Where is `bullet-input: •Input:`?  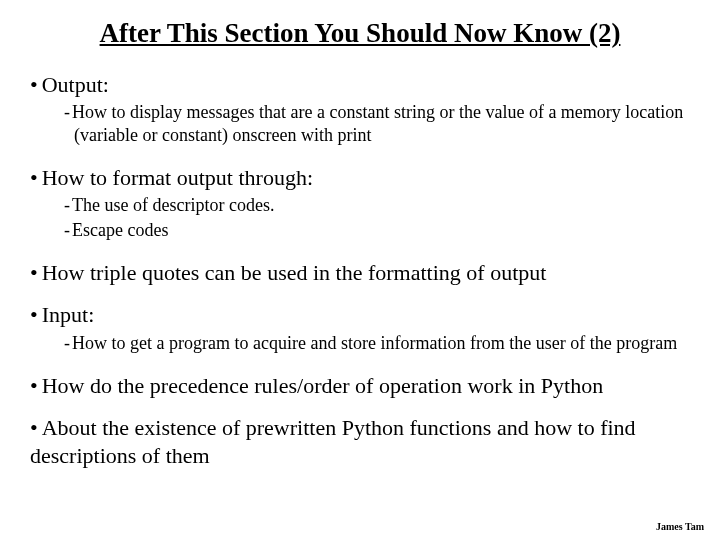
bullet-input: •Input: is located at coordinates (360, 315).